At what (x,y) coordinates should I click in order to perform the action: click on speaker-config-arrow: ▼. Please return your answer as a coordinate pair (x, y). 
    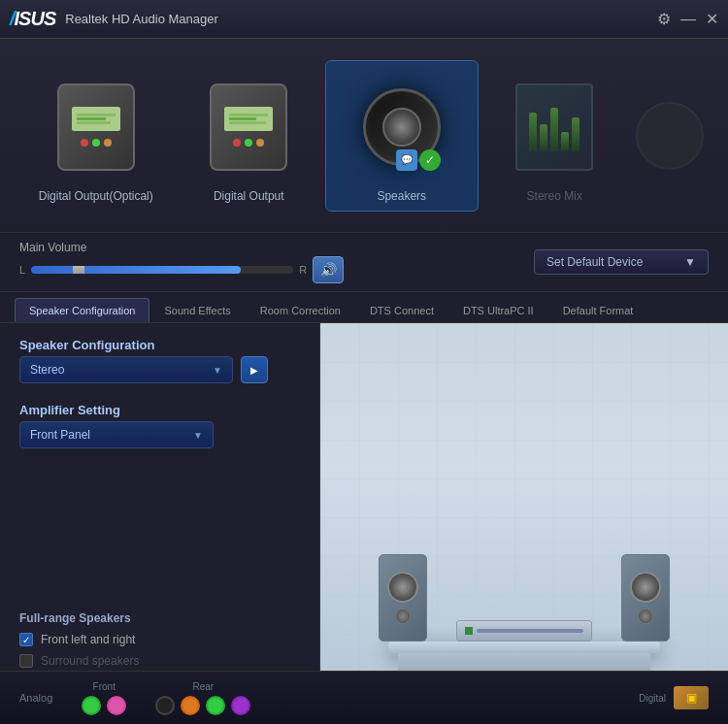
    Looking at the image, I should click on (217, 371).